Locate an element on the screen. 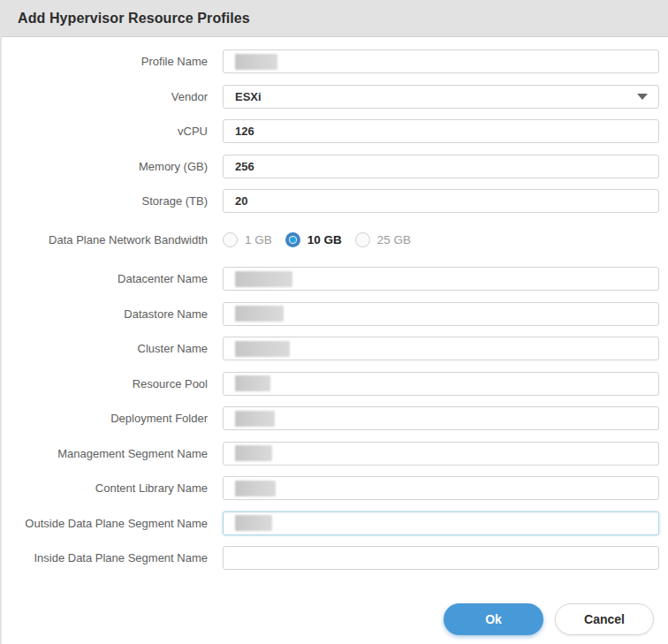  content-library-name-label: Content Library Name is located at coordinates (112, 488).